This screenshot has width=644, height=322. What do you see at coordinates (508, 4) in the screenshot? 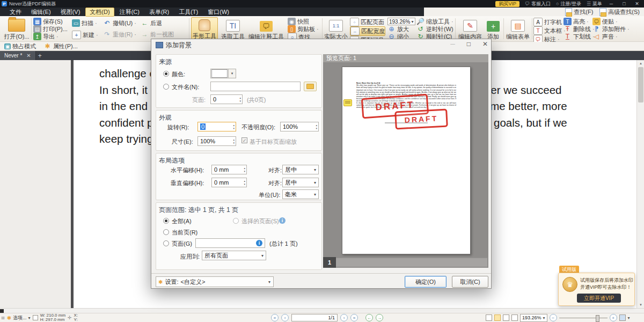
I see `buy-vip-button: 购买VIP` at bounding box center [508, 4].